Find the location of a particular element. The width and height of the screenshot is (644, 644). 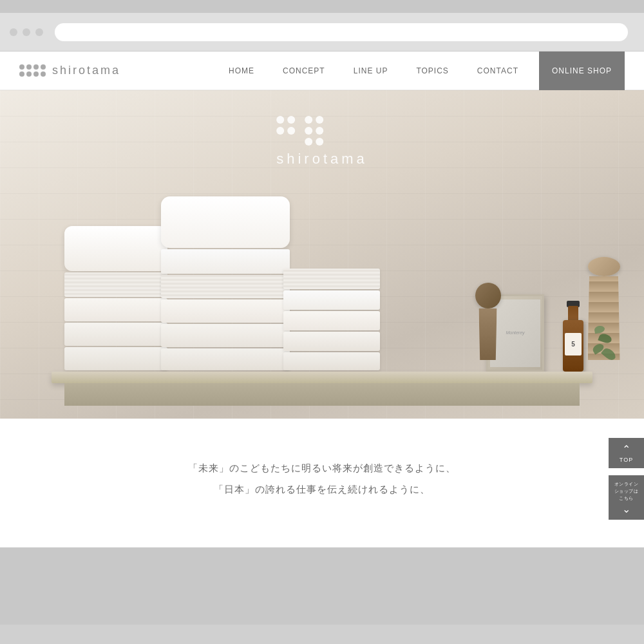

towel-mid-textured is located at coordinates (225, 287).